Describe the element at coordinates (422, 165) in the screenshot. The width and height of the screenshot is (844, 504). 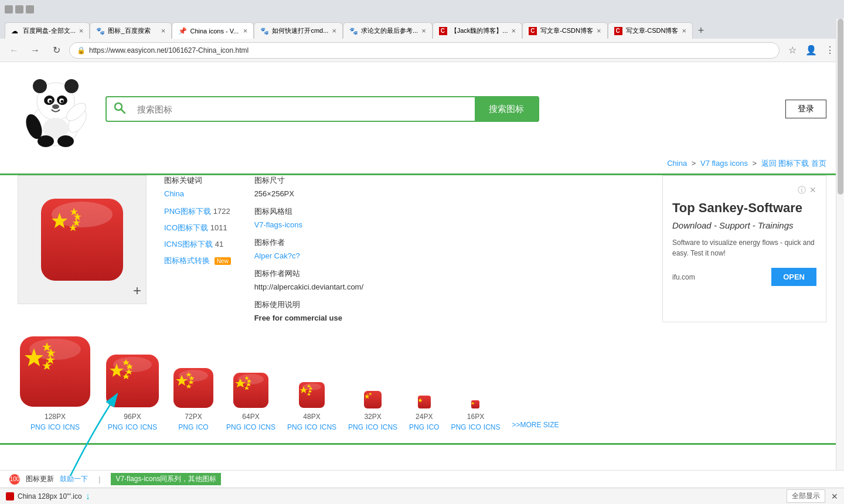
I see `breadcrumb: China > V7 flags icons > 返回 图标下载 首页` at that location.